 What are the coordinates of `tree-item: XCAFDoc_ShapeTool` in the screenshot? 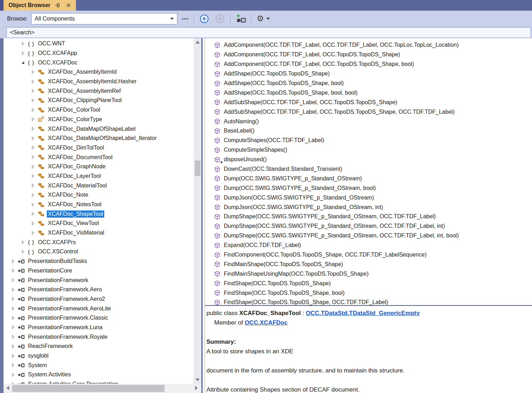 It's located at (99, 214).